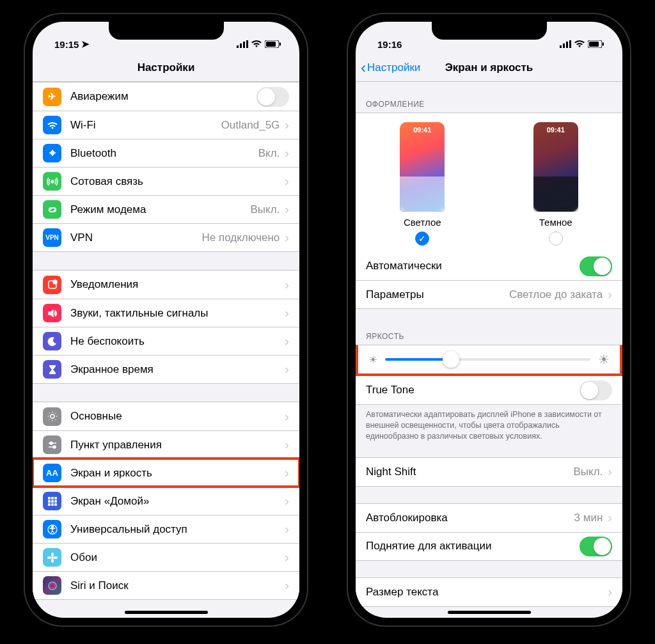  Describe the element at coordinates (52, 342) in the screenshot. I see `moon-icon` at that location.